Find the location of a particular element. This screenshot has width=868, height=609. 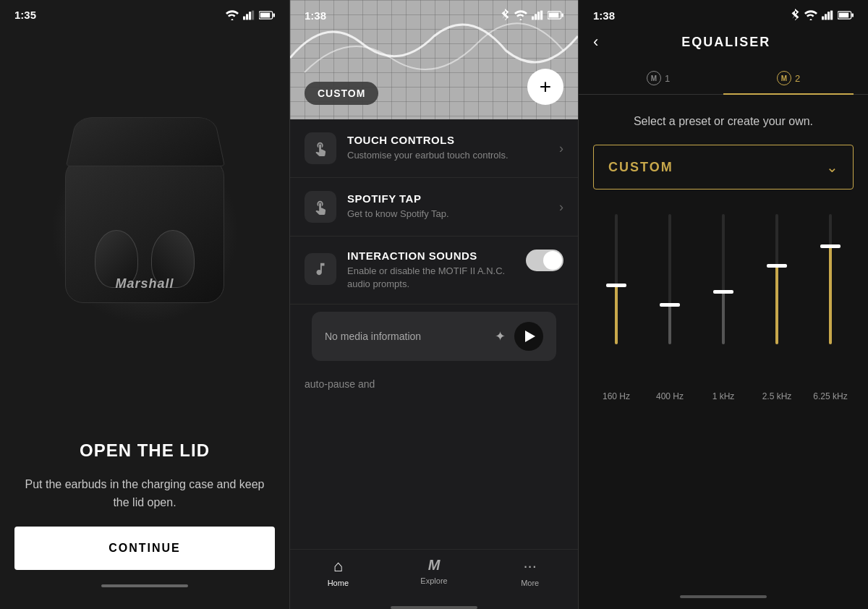

spotify-tap-item: SPOTIFY TAP Get to know Spotify Tap. › is located at coordinates (434, 207).